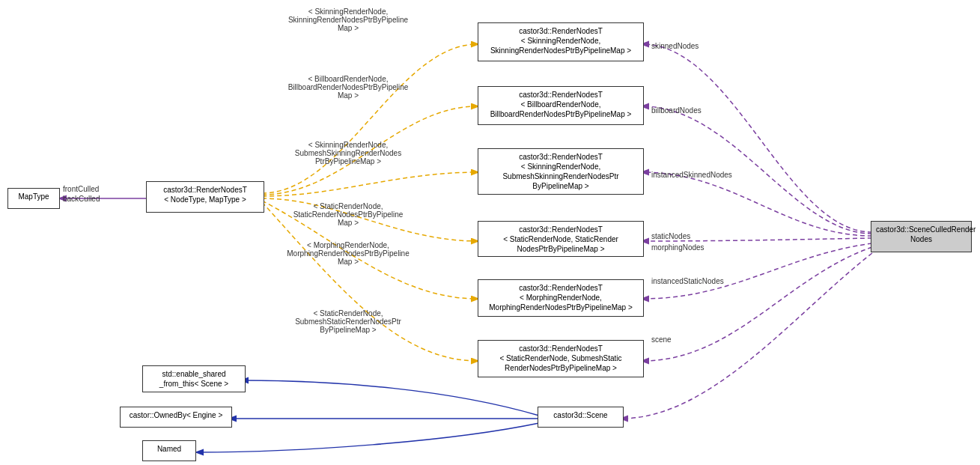 This screenshot has width=980, height=465. Describe the element at coordinates (561, 298) in the screenshot. I see `node-rendernodesT-morph: castor3d::RenderNodesT< MorphingRenderNo…` at that location.